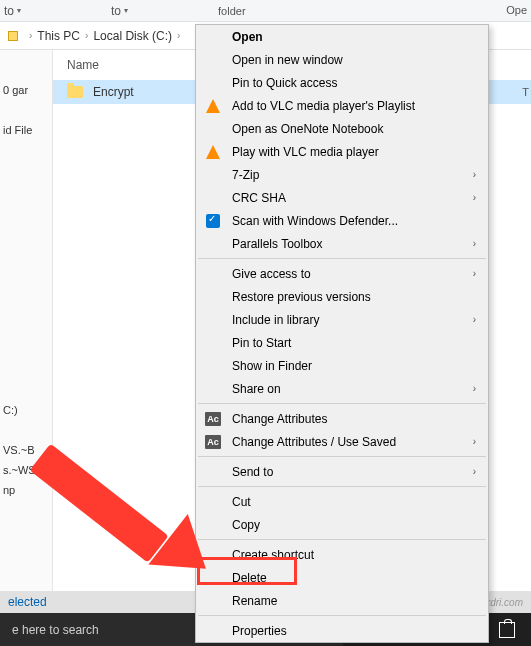 Image resolution: width=531 pixels, height=646 pixels. Describe the element at coordinates (232, 11) in the screenshot. I see `ribbon-folder-label: folder` at that location.